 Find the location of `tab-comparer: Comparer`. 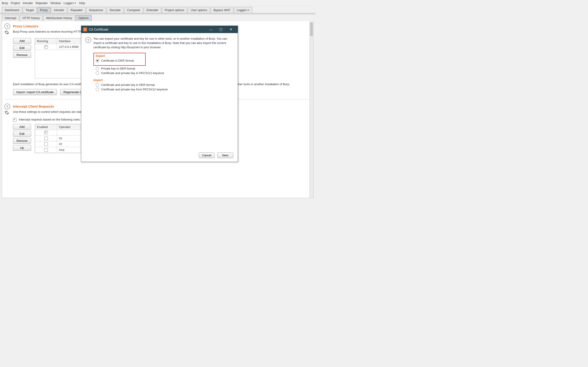

tab-comparer: Comparer is located at coordinates (134, 10).